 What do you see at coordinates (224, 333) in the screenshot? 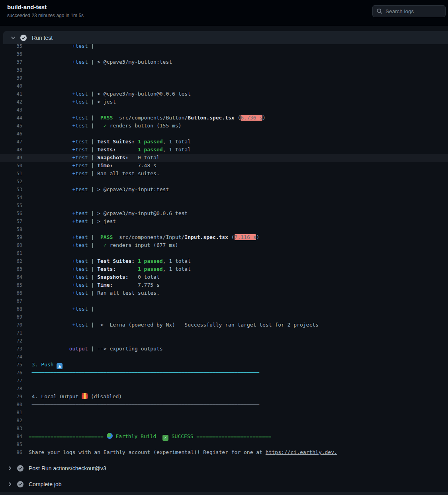
I see `log-line: 71` at bounding box center [224, 333].